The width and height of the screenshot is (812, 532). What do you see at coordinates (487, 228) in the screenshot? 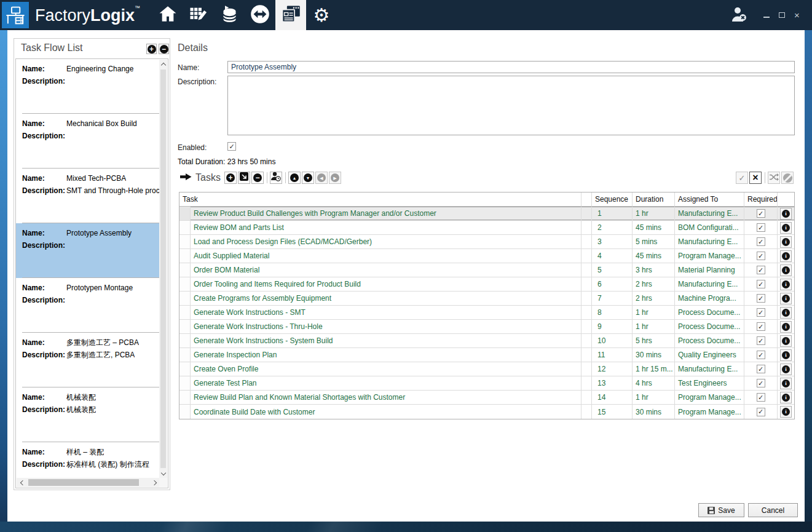
I see `task-row: Review BOM and Parts List 2 45 mins BOM …` at bounding box center [487, 228].